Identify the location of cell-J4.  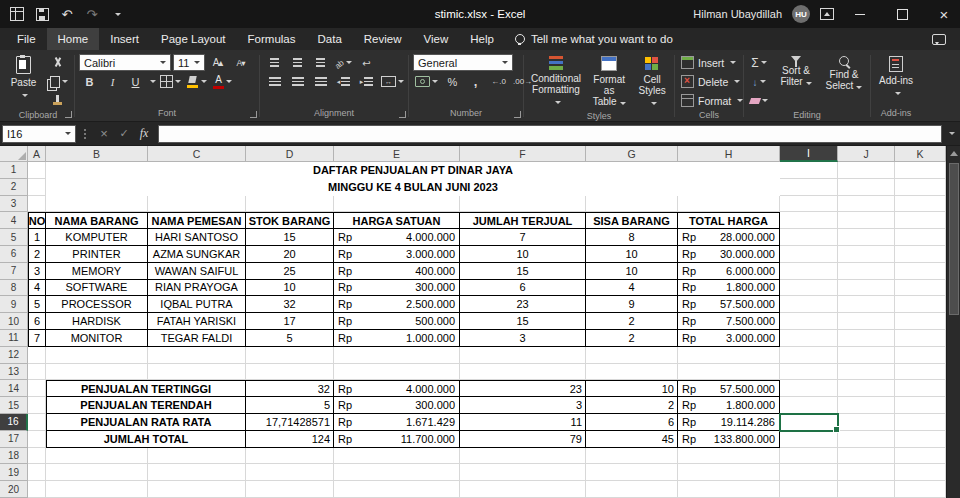
(866, 220).